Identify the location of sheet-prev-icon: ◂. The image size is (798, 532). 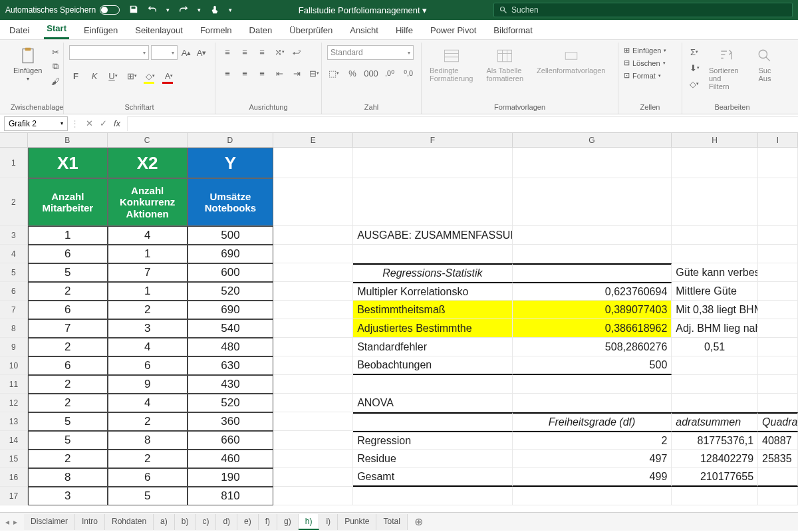
(7, 522).